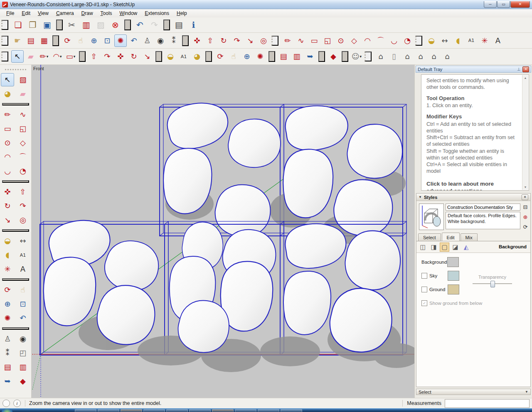 This screenshot has width=532, height=412. What do you see at coordinates (17, 403) in the screenshot?
I see `info-icon: i` at bounding box center [17, 403].